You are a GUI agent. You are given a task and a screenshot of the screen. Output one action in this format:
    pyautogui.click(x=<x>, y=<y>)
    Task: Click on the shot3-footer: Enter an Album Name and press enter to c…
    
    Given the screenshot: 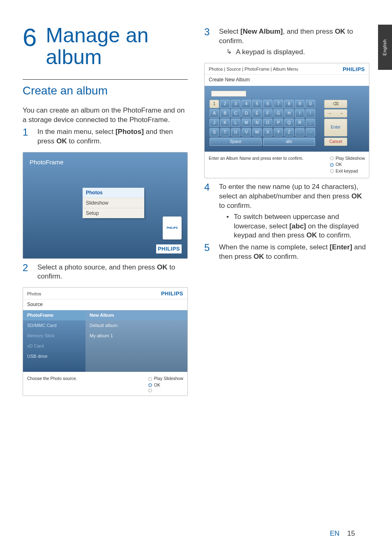 What is the action you would take?
    pyautogui.click(x=287, y=165)
    